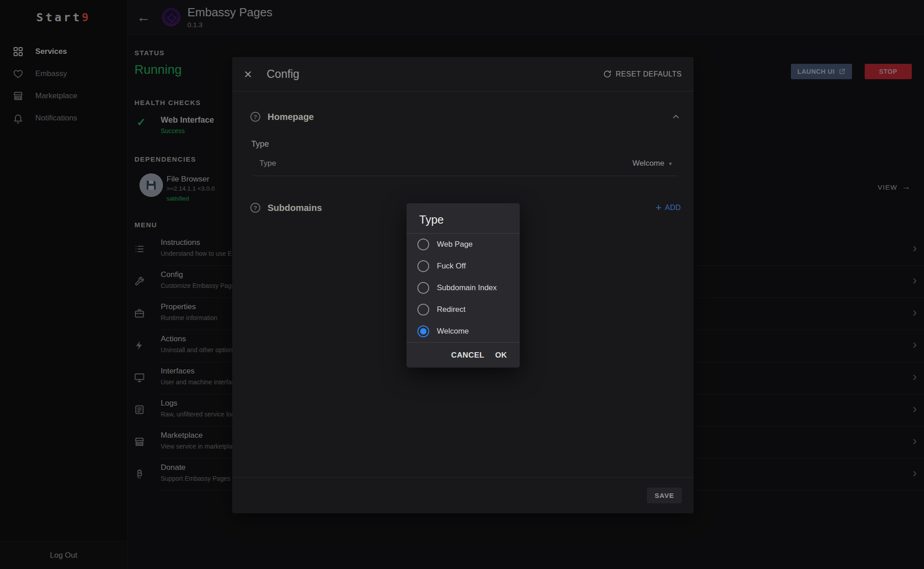  I want to click on radio-option-label: Welcome, so click(453, 331).